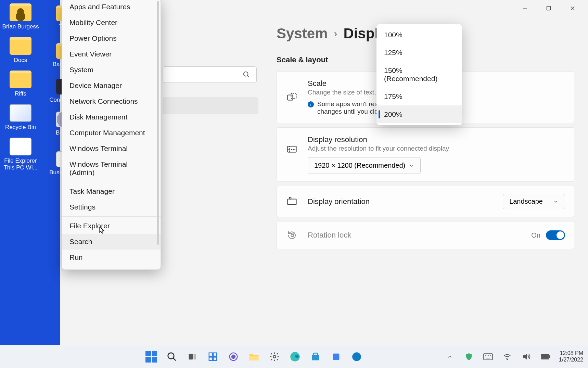 This screenshot has width=588, height=368. Describe the element at coordinates (111, 101) in the screenshot. I see `winx-network-connections: Network Connections` at that location.